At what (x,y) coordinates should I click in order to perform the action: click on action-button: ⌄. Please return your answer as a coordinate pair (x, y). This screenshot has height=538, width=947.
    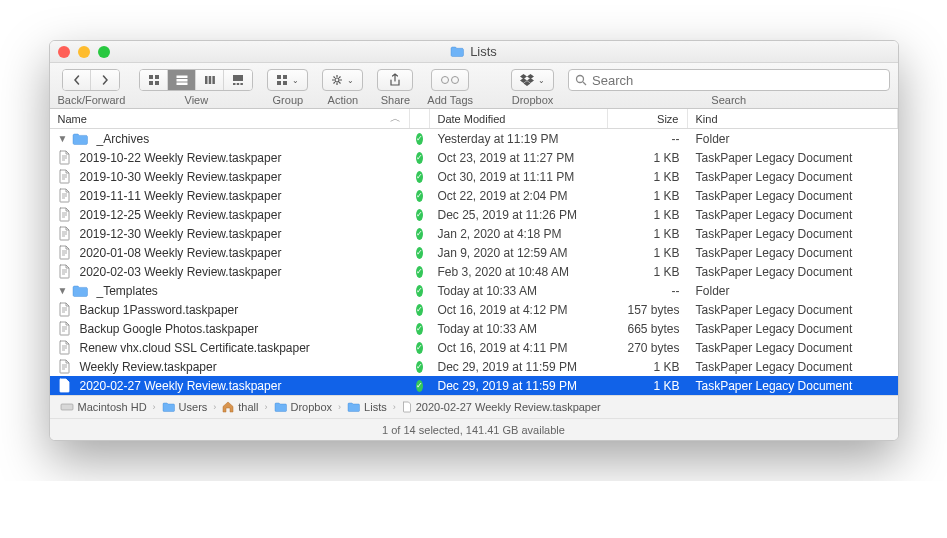
    Looking at the image, I should click on (342, 80).